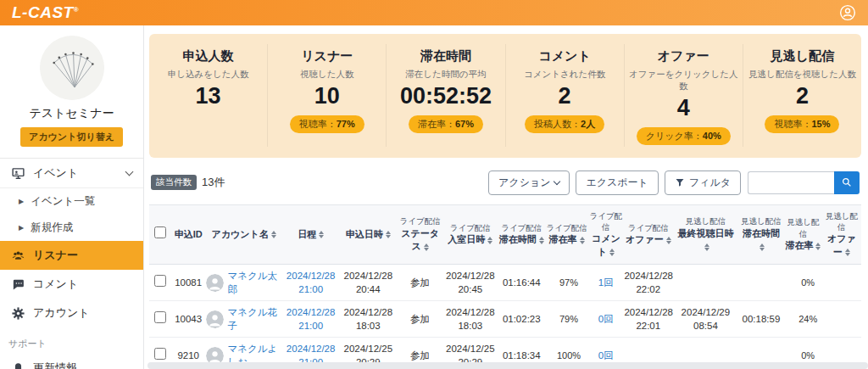 The height and width of the screenshot is (369, 868). Describe the element at coordinates (761, 283) in the screenshot. I see `cell-missed-stay` at that location.